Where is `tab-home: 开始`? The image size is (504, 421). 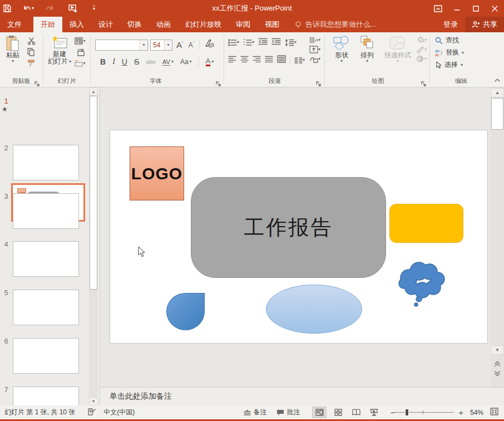
tab-home: 开始 is located at coordinates (48, 25).